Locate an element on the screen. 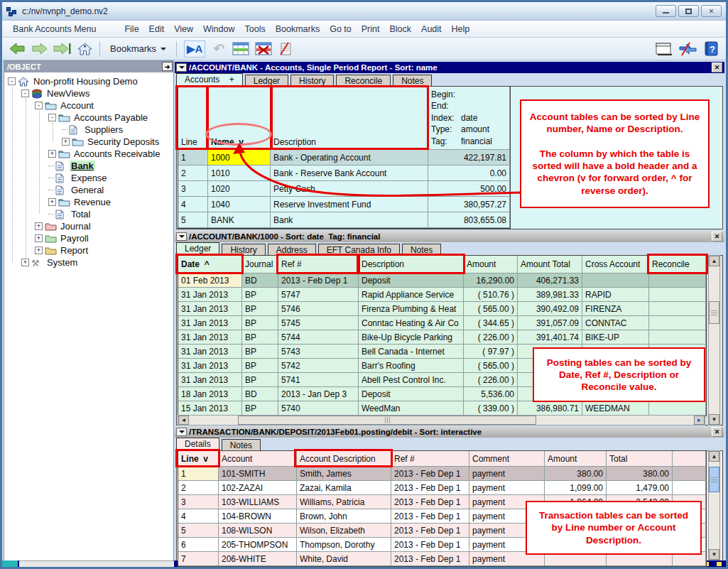 Image resolution: width=728 pixels, height=569 pixels. menu-item-go-to: Go to is located at coordinates (341, 29).